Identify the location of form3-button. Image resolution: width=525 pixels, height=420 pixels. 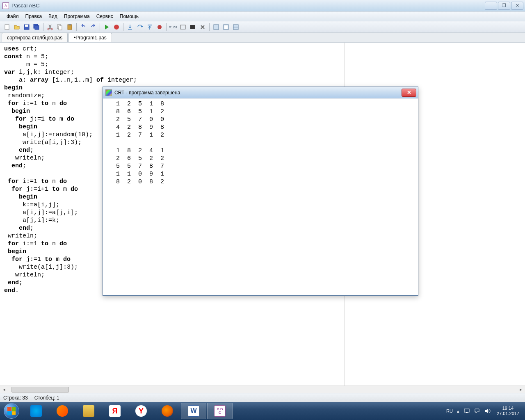
(236, 27).